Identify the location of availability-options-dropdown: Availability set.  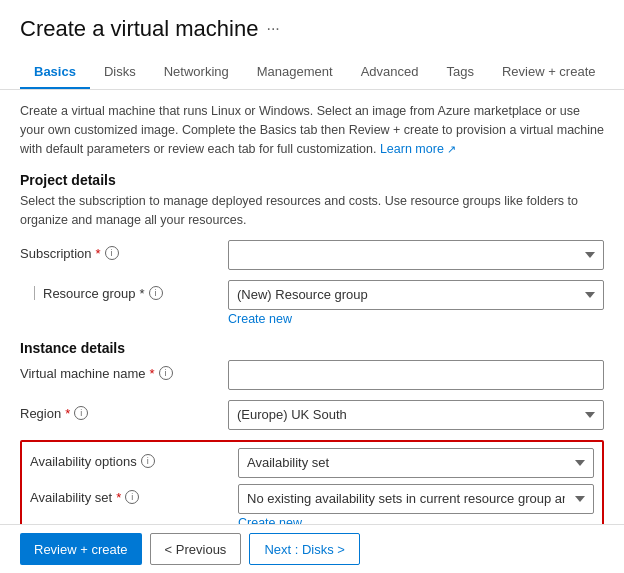
(416, 463).